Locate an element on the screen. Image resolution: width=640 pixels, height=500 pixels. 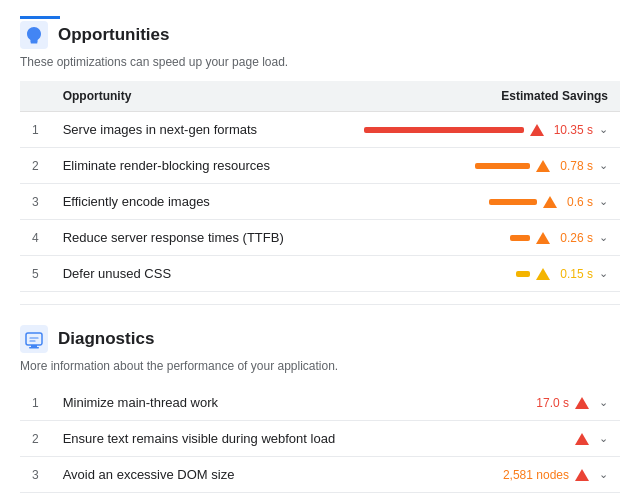
table-row: 3 Avoid an excessive DOM size 2,581 node… is located at coordinates (320, 475).